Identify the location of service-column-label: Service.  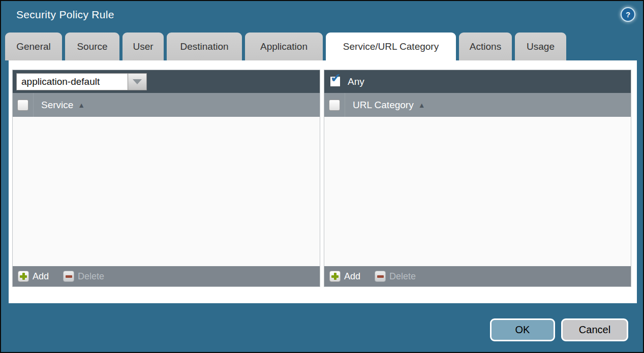
(57, 105).